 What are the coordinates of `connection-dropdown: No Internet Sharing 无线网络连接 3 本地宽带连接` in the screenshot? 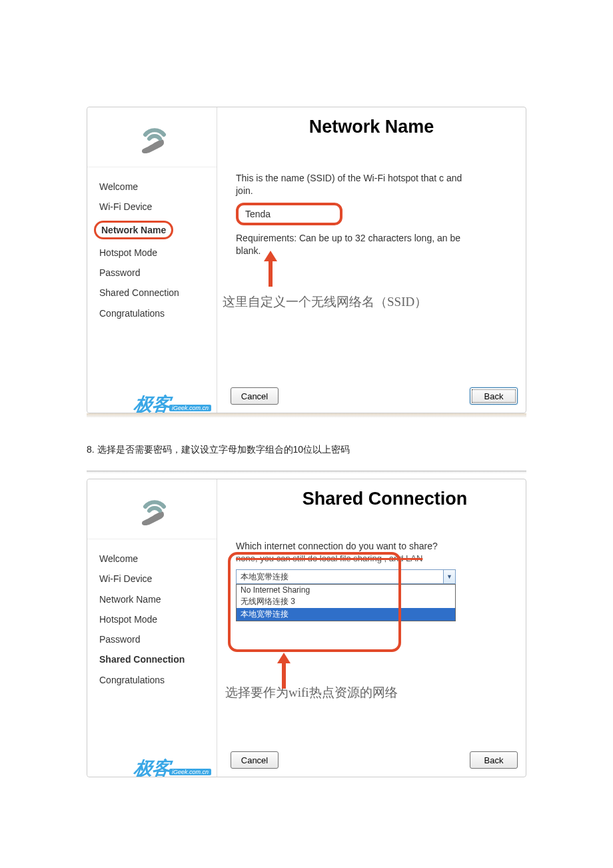 It's located at (346, 603).